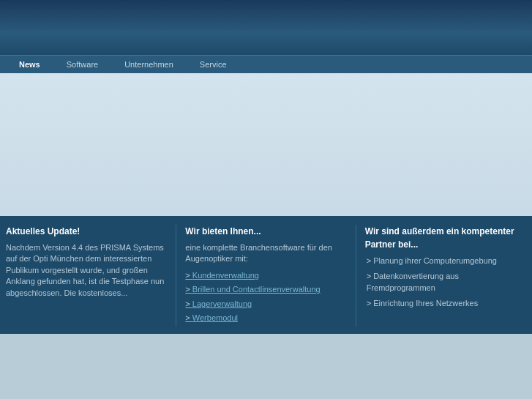 The image size is (532, 399). What do you see at coordinates (266, 305) in the screenshot?
I see `link-lagerverwaltung: Lagerverwaltung` at bounding box center [266, 305].